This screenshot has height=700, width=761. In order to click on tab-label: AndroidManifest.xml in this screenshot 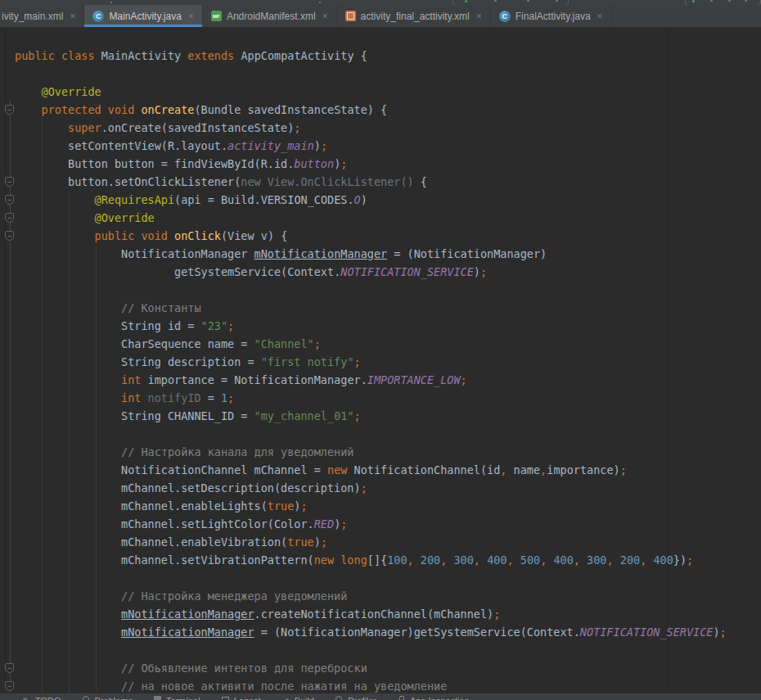, I will do `click(272, 16)`.